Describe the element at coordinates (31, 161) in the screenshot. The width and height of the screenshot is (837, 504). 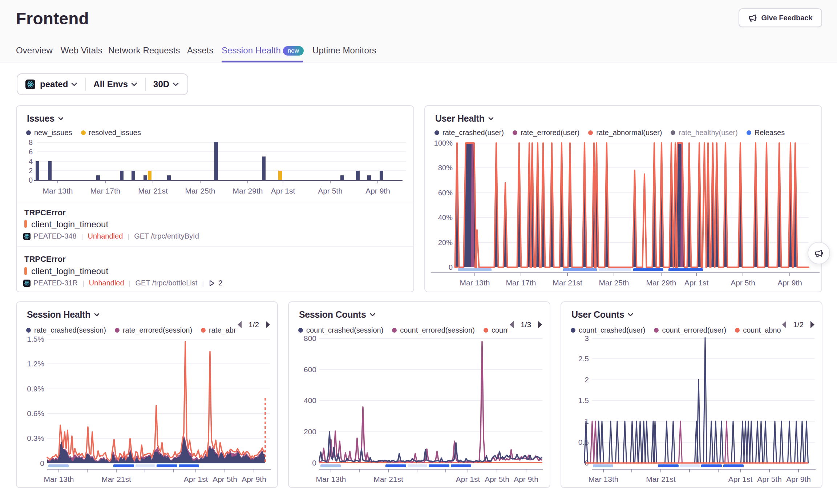
I see `svg-text: 4` at that location.